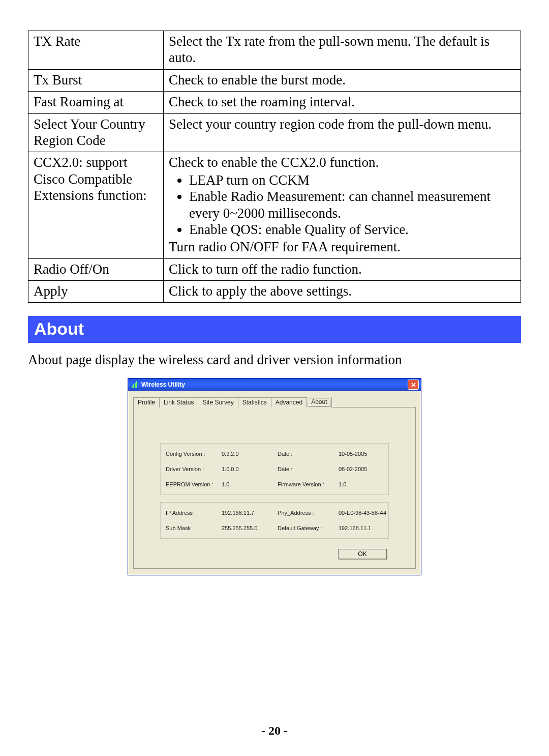 This screenshot has width=549, height=756. Describe the element at coordinates (274, 385) in the screenshot. I see `window-titlebar: Wireless Utility ✕` at that location.